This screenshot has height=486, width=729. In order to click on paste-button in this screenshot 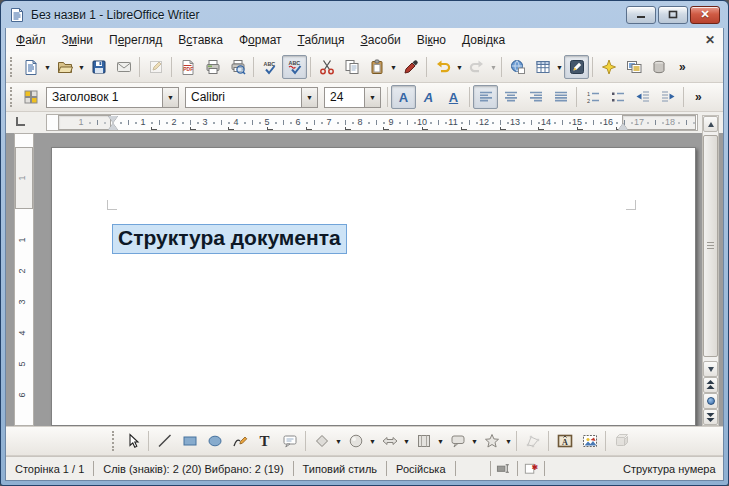, I will do `click(376, 67)`.